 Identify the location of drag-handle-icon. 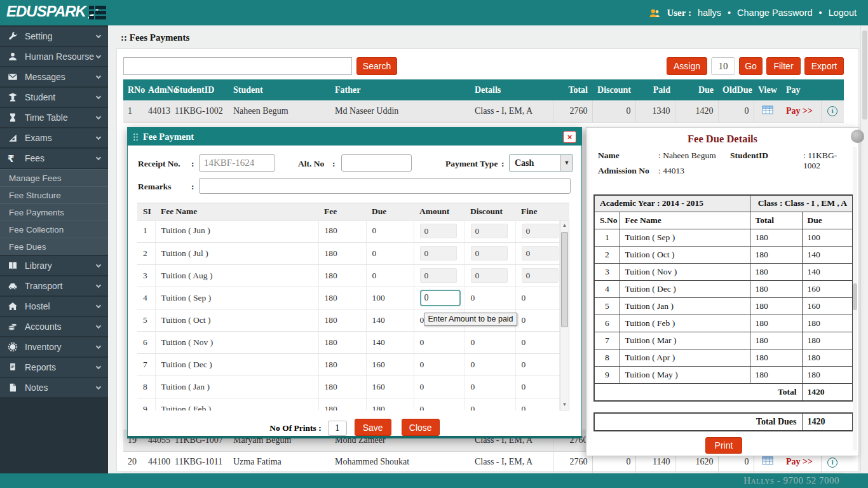
(136, 137).